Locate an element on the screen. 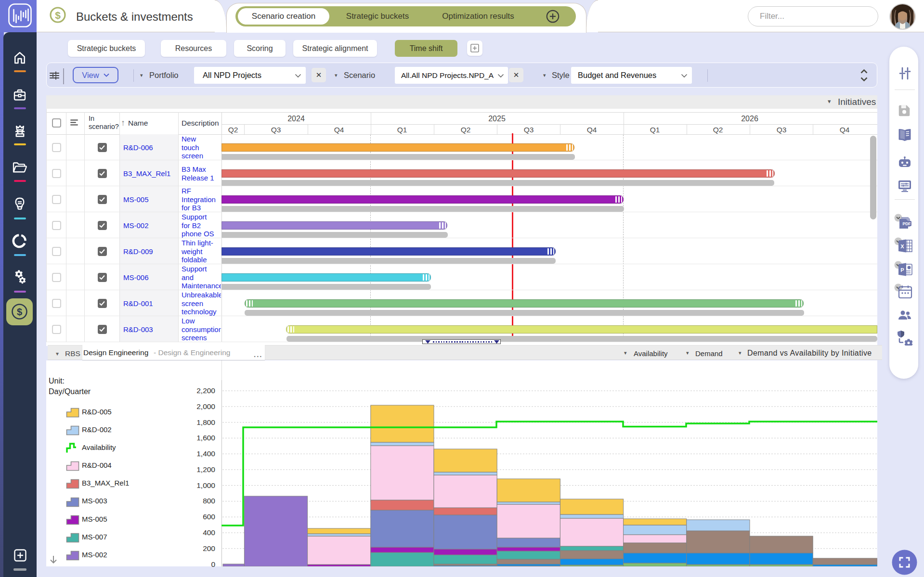 This screenshot has width=924, height=577. svg-text: X is located at coordinates (902, 246).